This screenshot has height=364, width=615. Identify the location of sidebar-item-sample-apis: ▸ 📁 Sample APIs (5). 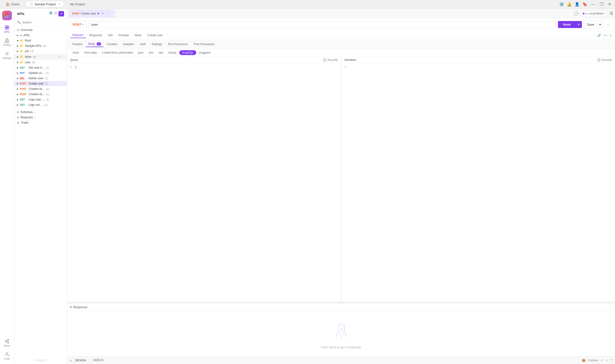
(40, 46).